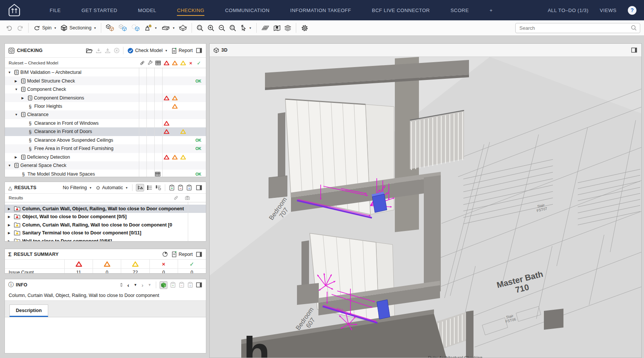  I want to click on prev-issue-button: ‹, so click(128, 285).